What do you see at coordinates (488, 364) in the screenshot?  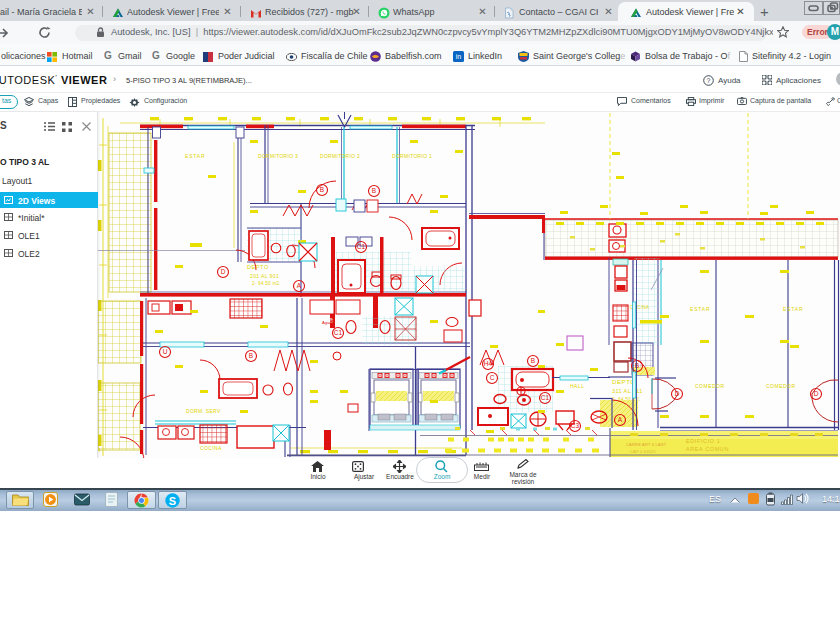 I see `svg-text: H4` at bounding box center [488, 364].